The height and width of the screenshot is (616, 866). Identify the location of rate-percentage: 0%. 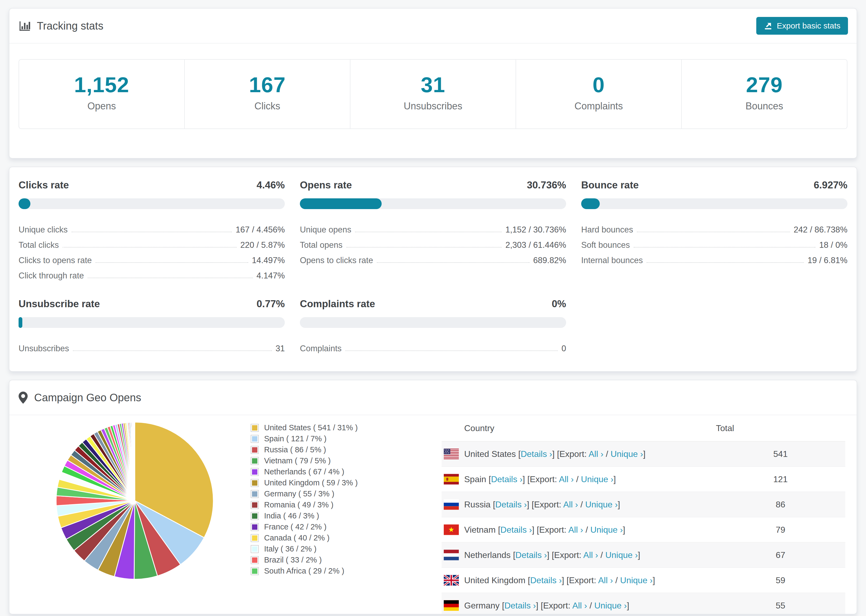
(559, 304).